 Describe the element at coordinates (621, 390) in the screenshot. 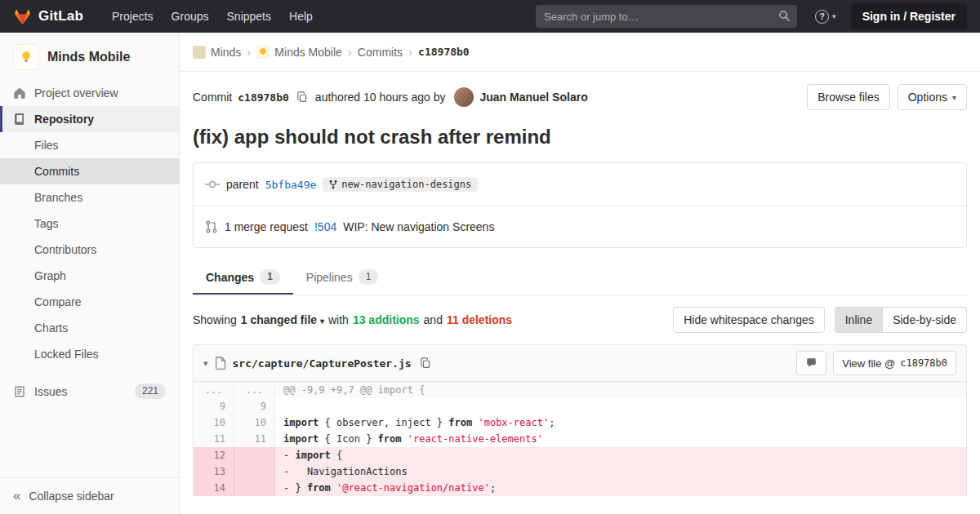

I see `diff-line-content: @@ -9,9 +9,7 @@ import {` at that location.